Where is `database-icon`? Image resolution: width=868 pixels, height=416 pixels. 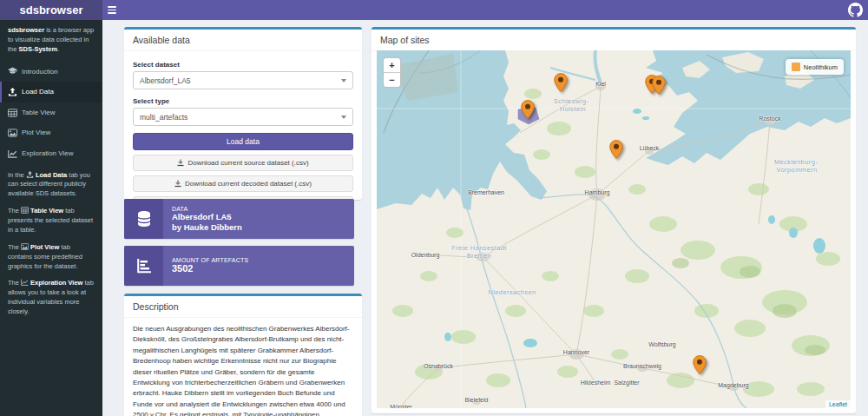
database-icon is located at coordinates (144, 219).